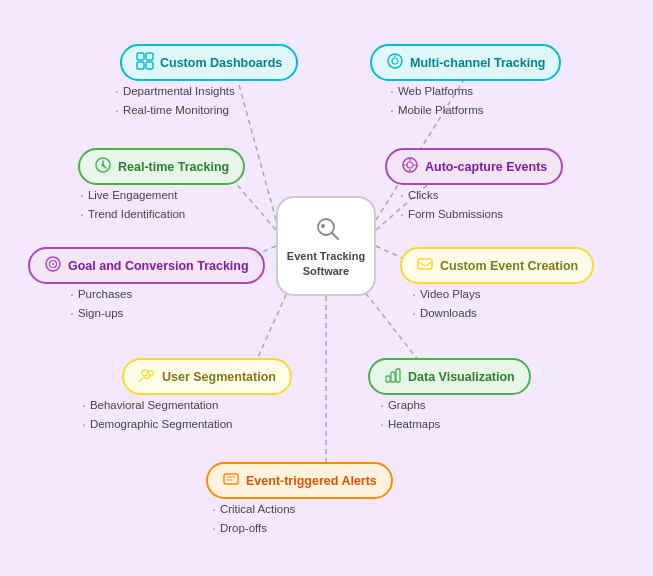 This screenshot has width=653, height=576. Describe the element at coordinates (254, 509) in the screenshot. I see `sub-item: Critical Actions` at that location.